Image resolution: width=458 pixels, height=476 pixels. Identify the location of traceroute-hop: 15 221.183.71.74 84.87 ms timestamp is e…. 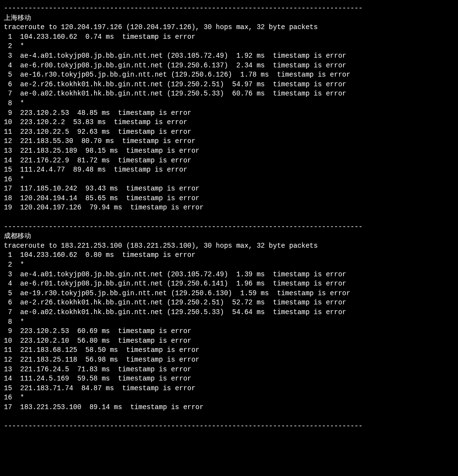
(229, 389).